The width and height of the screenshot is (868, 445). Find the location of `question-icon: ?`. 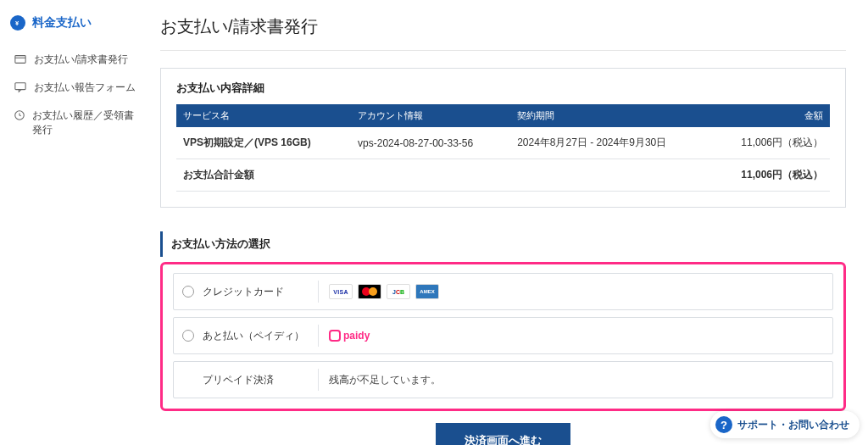

question-icon: ? is located at coordinates (724, 425).